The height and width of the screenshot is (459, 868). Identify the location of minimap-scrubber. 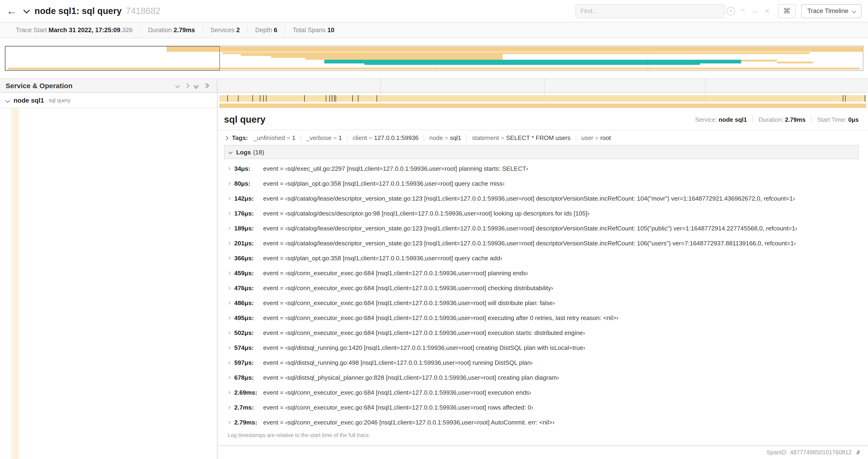
(113, 58).